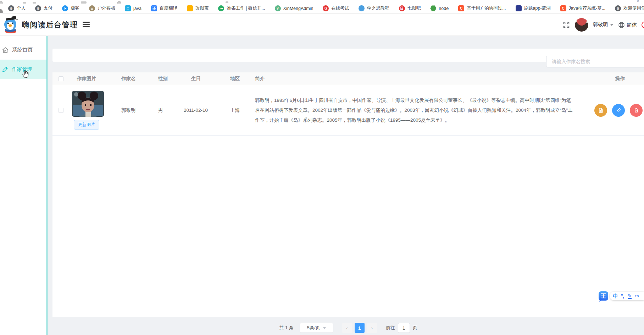  Describe the element at coordinates (102, 9) in the screenshot. I see `bookmark-item: ▲ 户外客栈` at that location.